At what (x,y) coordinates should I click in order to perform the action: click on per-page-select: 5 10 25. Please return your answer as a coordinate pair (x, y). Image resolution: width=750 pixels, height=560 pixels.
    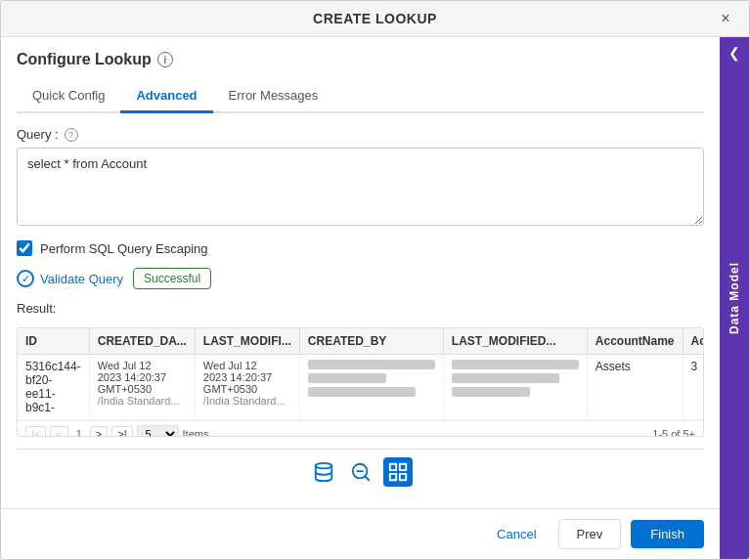
    Looking at the image, I should click on (158, 431).